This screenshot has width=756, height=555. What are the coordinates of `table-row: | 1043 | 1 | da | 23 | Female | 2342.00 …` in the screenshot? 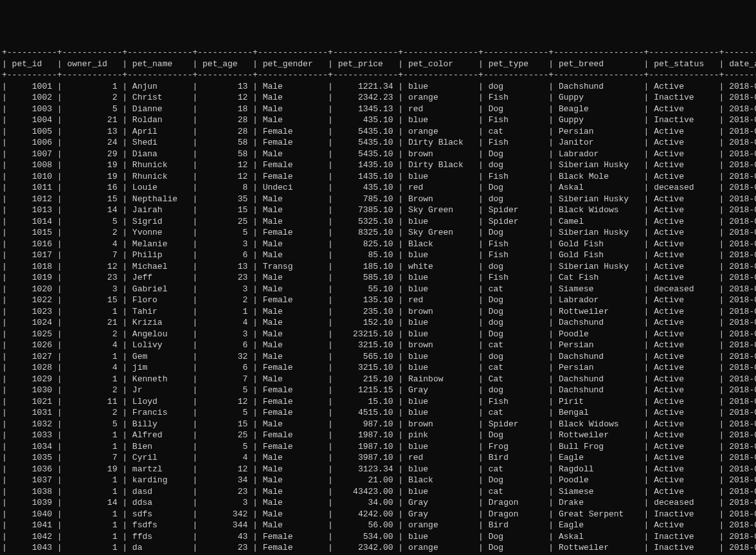 It's located at (379, 548).